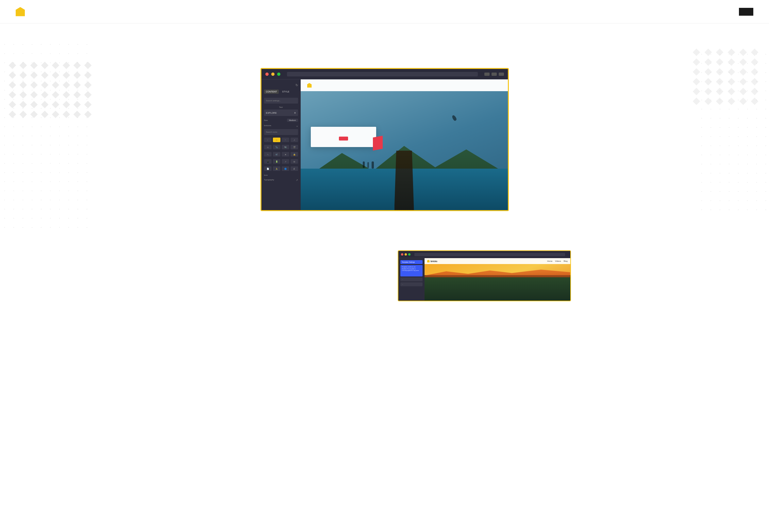  I want to click on sidebar-explore-btn: EXPLORE +, so click(281, 113).